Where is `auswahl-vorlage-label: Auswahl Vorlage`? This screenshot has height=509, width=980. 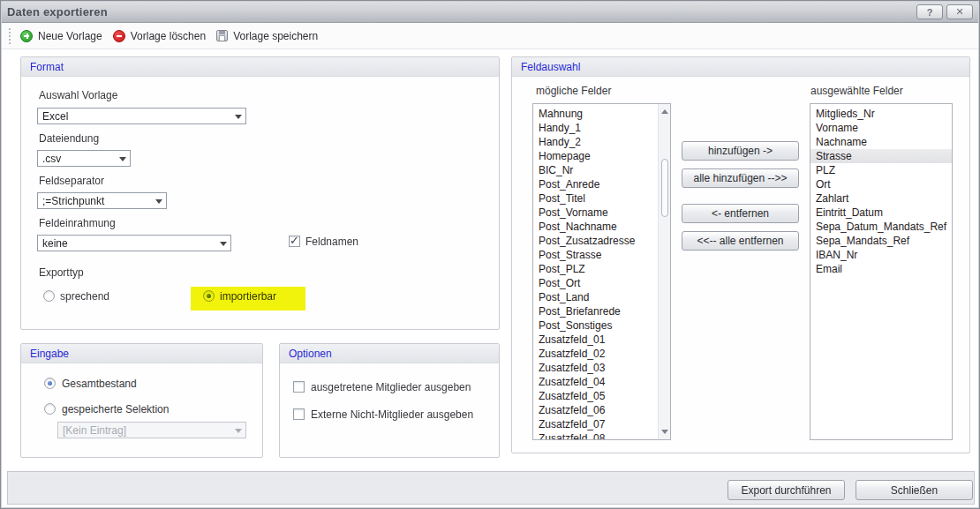 auswahl-vorlage-label: Auswahl Vorlage is located at coordinates (78, 95).